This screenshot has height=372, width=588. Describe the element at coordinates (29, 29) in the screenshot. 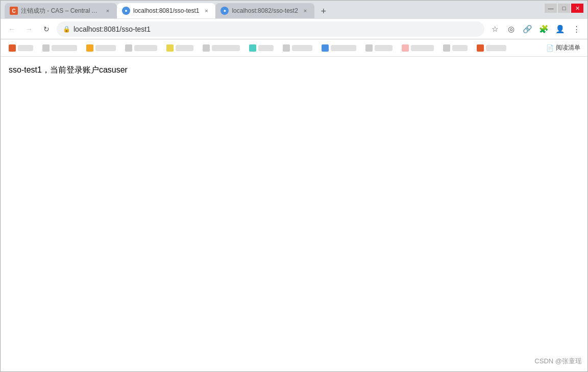

I see `forward-button: →` at that location.